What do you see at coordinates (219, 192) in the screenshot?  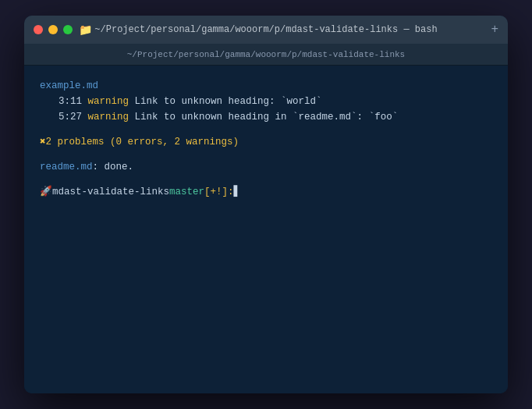 I see `prompt-status: [+!]:` at bounding box center [219, 192].